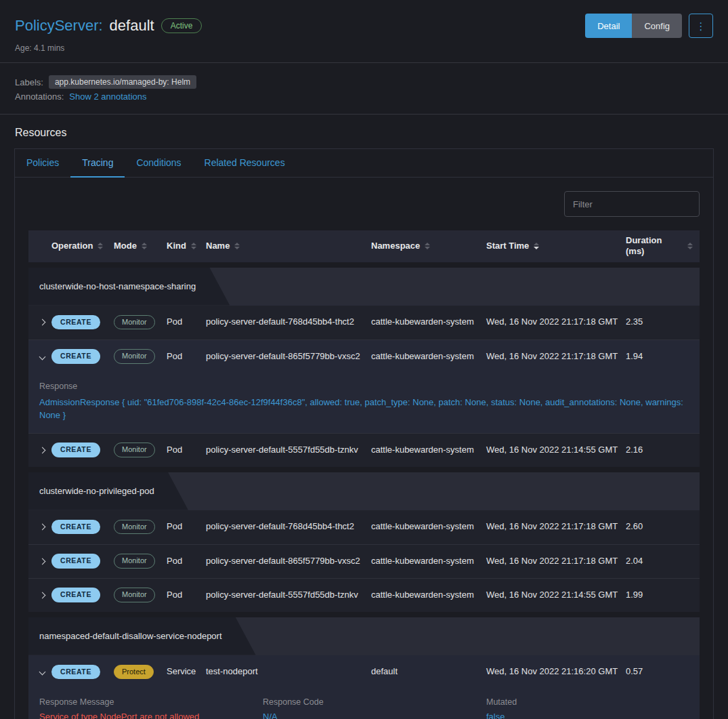 The width and height of the screenshot is (728, 719). What do you see at coordinates (288, 246) in the screenshot?
I see `column-header-name: Name` at bounding box center [288, 246].